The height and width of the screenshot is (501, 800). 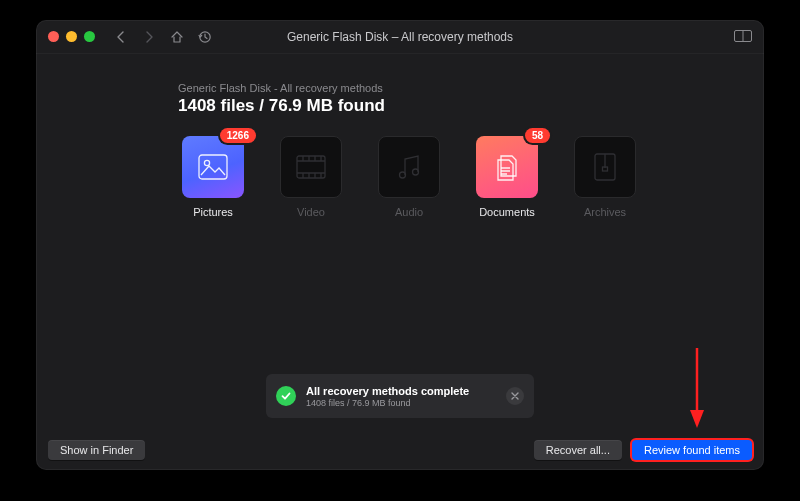 I want to click on home-button, so click(x=177, y=37).